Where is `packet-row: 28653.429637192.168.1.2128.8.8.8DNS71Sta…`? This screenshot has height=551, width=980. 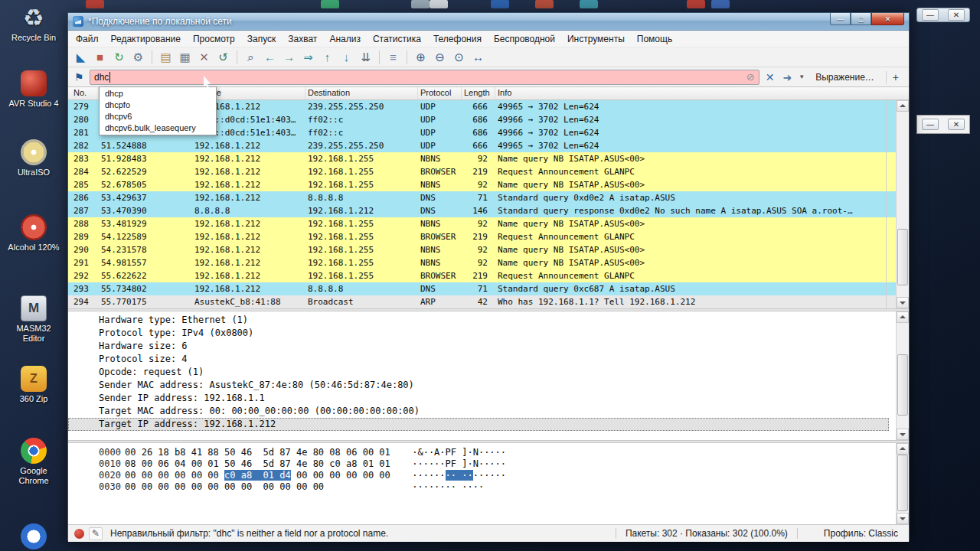 packet-row: 28653.429637192.168.1.2128.8.8.8DNS71Sta… is located at coordinates (477, 197).